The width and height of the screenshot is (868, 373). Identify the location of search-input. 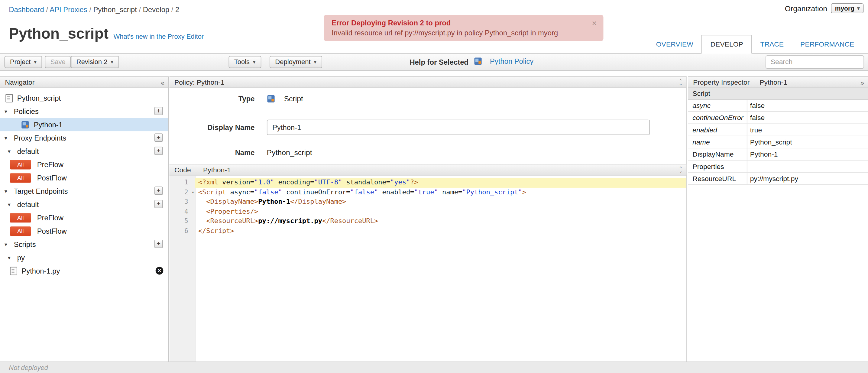
(815, 62).